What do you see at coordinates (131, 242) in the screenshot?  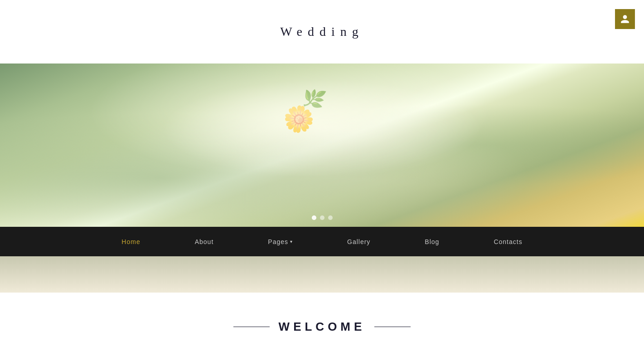 I see `nav-item-home: Home` at bounding box center [131, 242].